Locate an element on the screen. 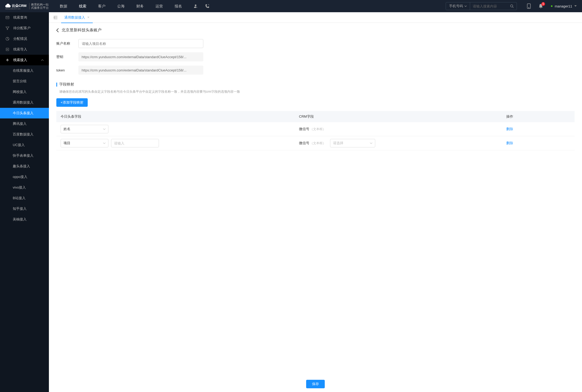 The image size is (582, 392). filter-icon is located at coordinates (7, 28).